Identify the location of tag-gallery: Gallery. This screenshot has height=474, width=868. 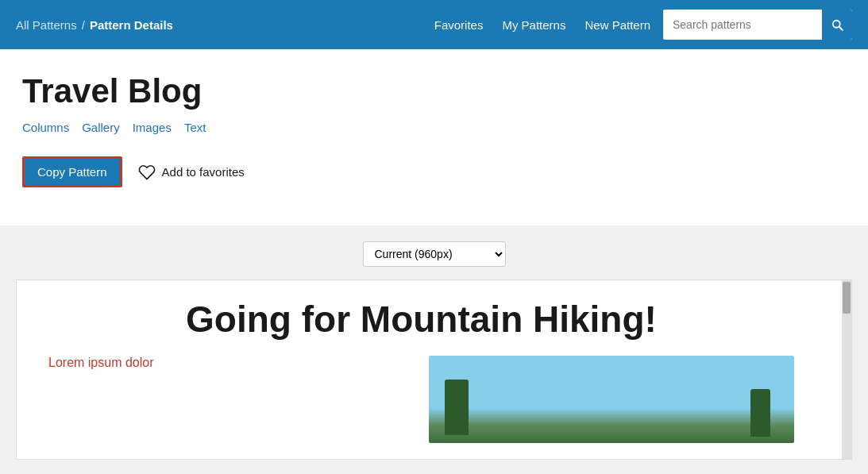
(101, 127).